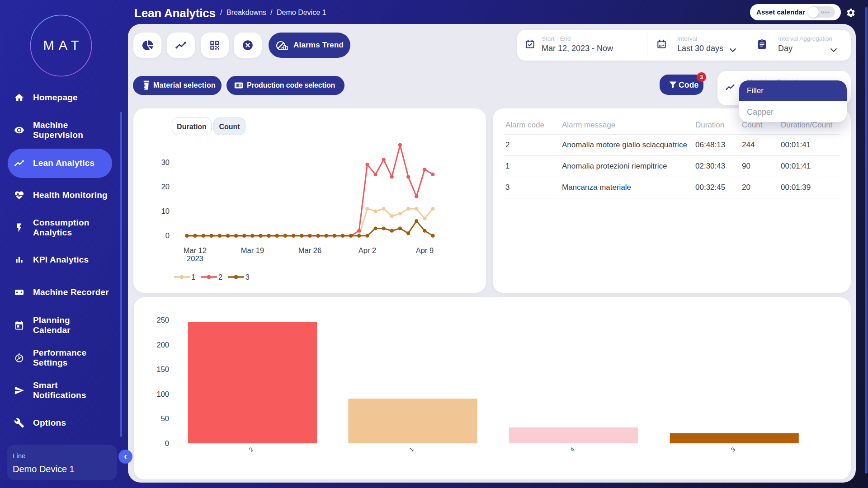  I want to click on svg-text: 50, so click(165, 418).